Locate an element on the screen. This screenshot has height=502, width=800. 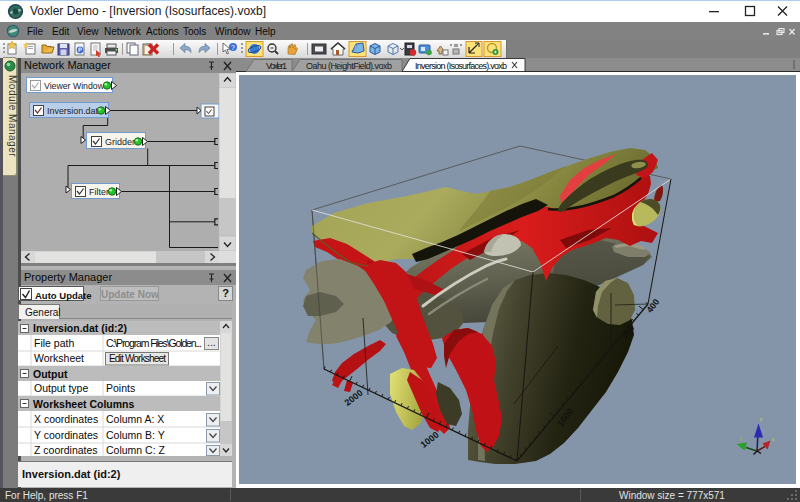
svg-text: Z coordinates is located at coordinates (66, 450).